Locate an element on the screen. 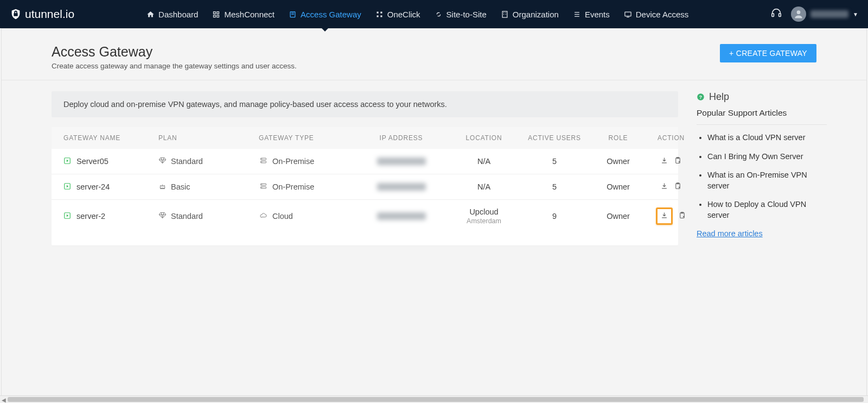 The image size is (868, 403). type-icon is located at coordinates (264, 216).